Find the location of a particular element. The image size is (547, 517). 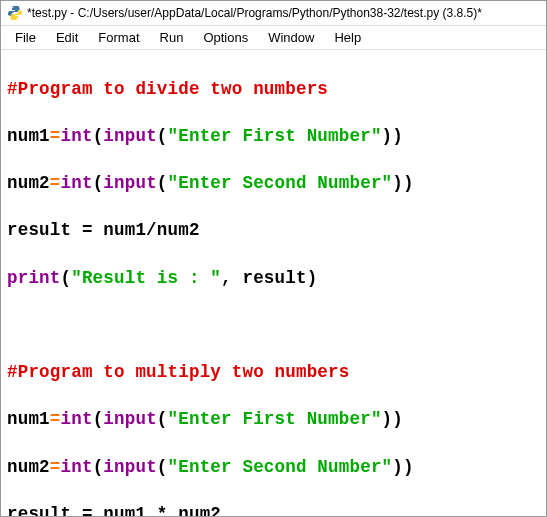

comment: #Program to multiply two numbers is located at coordinates (178, 372).